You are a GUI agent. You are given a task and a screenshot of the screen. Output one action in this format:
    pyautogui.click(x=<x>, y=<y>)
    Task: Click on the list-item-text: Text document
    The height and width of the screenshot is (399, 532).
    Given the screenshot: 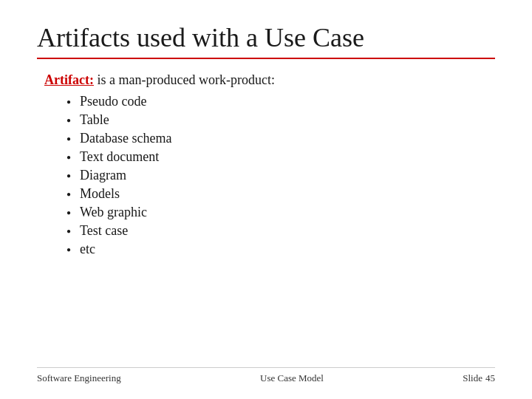 What is the action you would take?
    pyautogui.click(x=120, y=157)
    